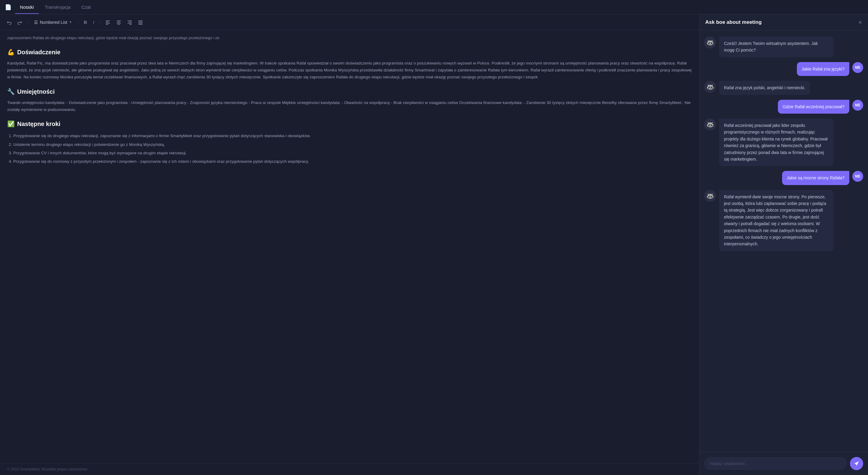 This screenshot has height=475, width=868. What do you see at coordinates (9, 22) in the screenshot?
I see `undo-button` at bounding box center [9, 22].